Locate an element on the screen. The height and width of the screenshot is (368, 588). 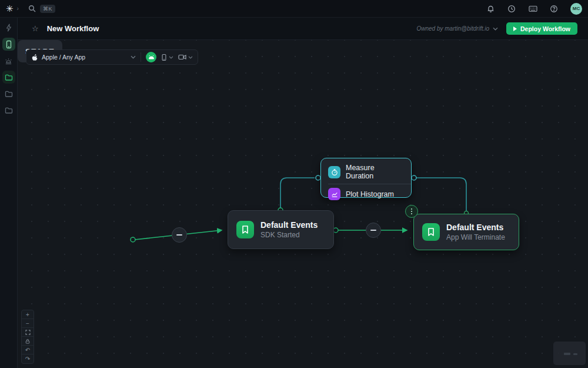
page-title: New Workflow is located at coordinates (73, 28).